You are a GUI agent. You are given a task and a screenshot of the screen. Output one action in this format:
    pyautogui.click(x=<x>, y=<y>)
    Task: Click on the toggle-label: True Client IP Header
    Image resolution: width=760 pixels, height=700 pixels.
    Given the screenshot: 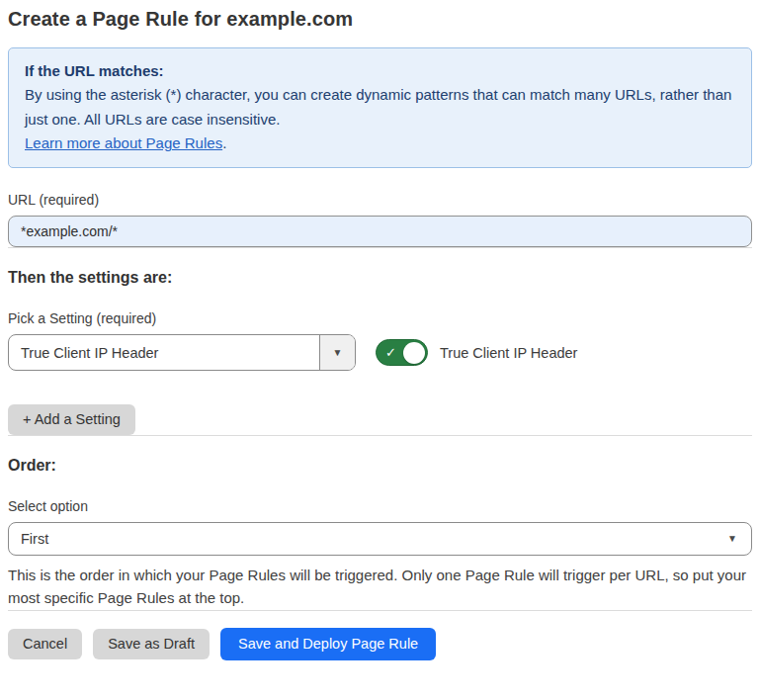 What is the action you would take?
    pyautogui.click(x=508, y=353)
    